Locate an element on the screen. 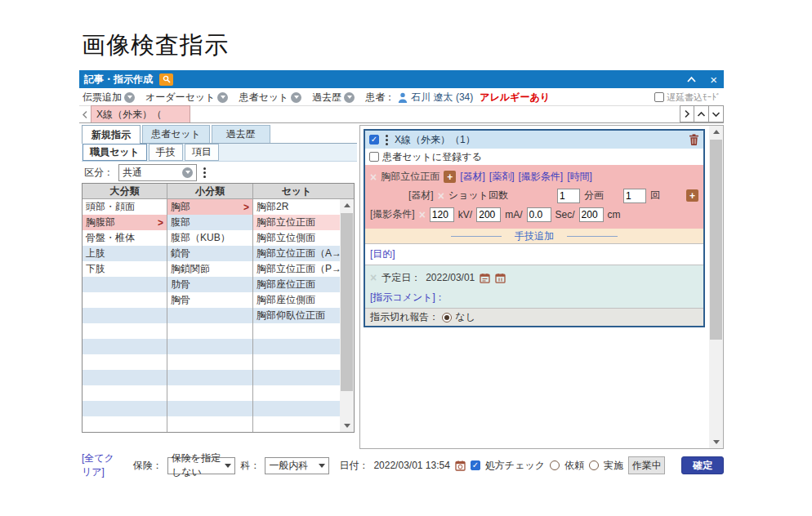 The image size is (812, 516). kubun-select: 共通 is located at coordinates (158, 173).